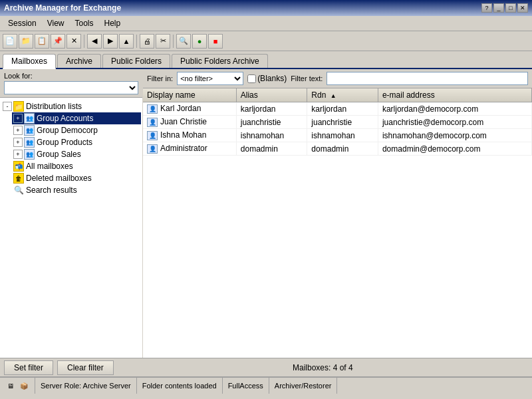 This screenshot has width=532, height=399. Describe the element at coordinates (271, 136) in the screenshot. I see `cell-alias: ishnamohan` at that location.